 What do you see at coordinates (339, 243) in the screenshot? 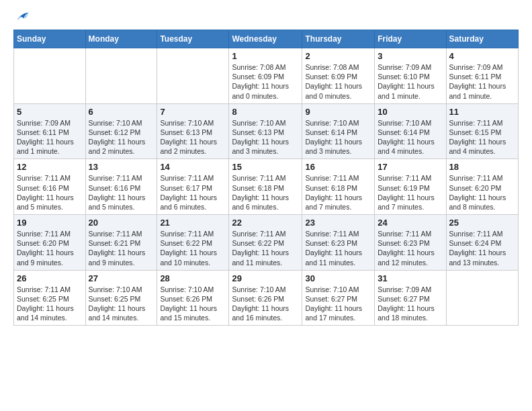
I see `calendar-cell: 23Sunrise: 7:11 AM Sunset: 6:23 PM Dayli…` at bounding box center [339, 243].